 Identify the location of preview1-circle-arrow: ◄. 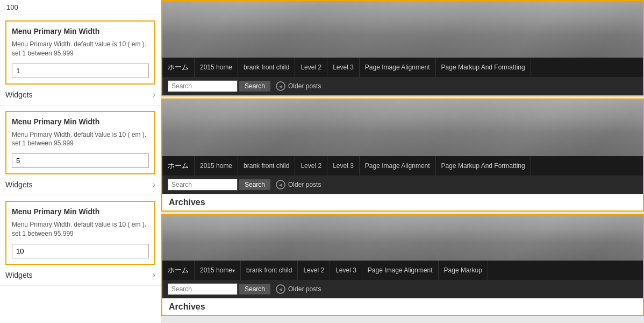
(281, 86).